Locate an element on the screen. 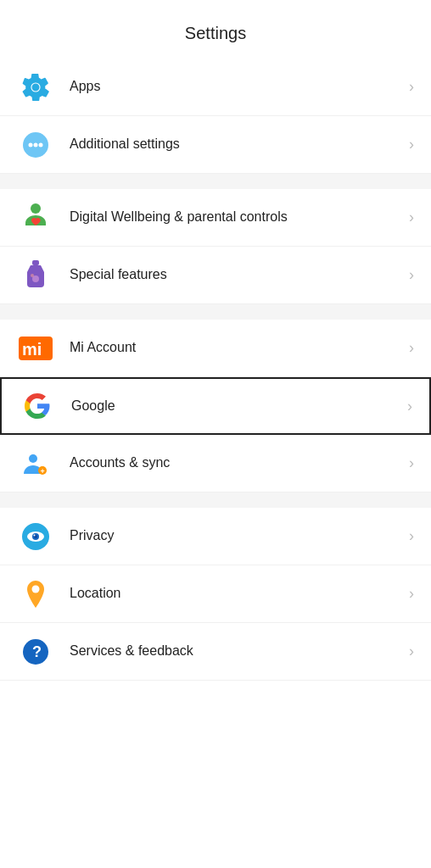 The image size is (431, 868). accounts-icon: + is located at coordinates (36, 464).